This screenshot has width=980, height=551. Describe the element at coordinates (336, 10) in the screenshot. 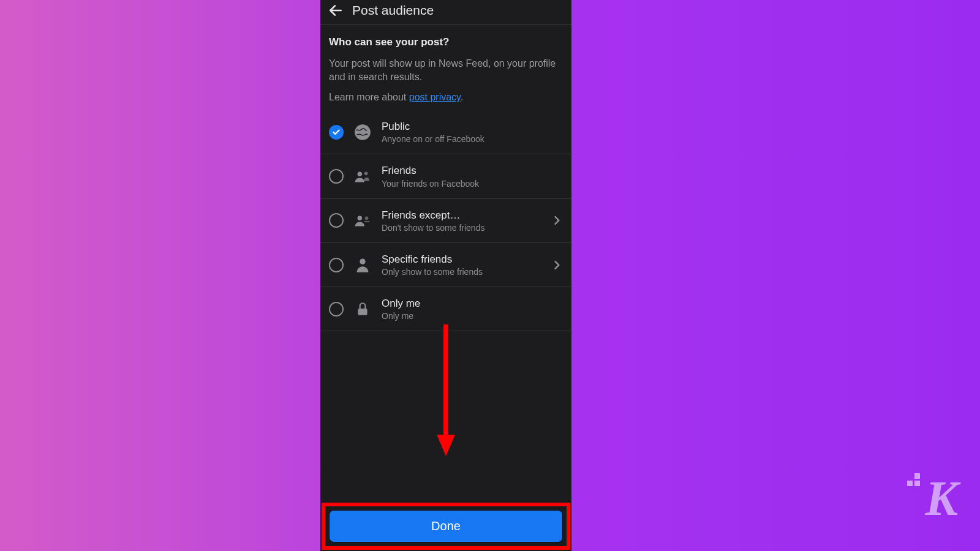

I see `back-arrow-icon` at that location.